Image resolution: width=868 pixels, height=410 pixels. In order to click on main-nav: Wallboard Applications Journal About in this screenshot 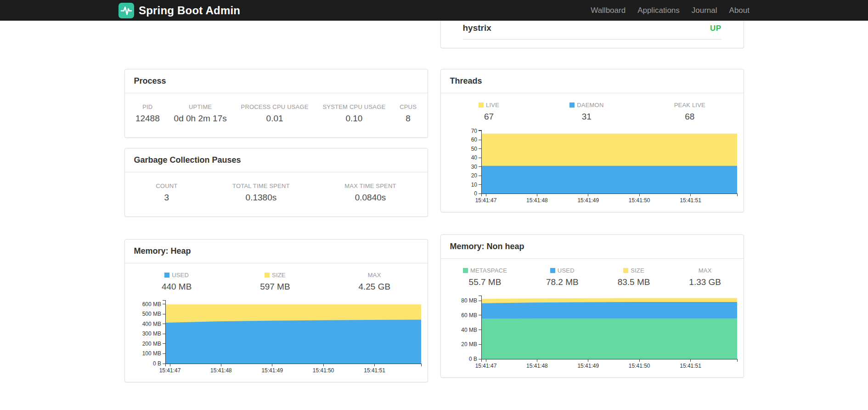, I will do `click(667, 11)`.